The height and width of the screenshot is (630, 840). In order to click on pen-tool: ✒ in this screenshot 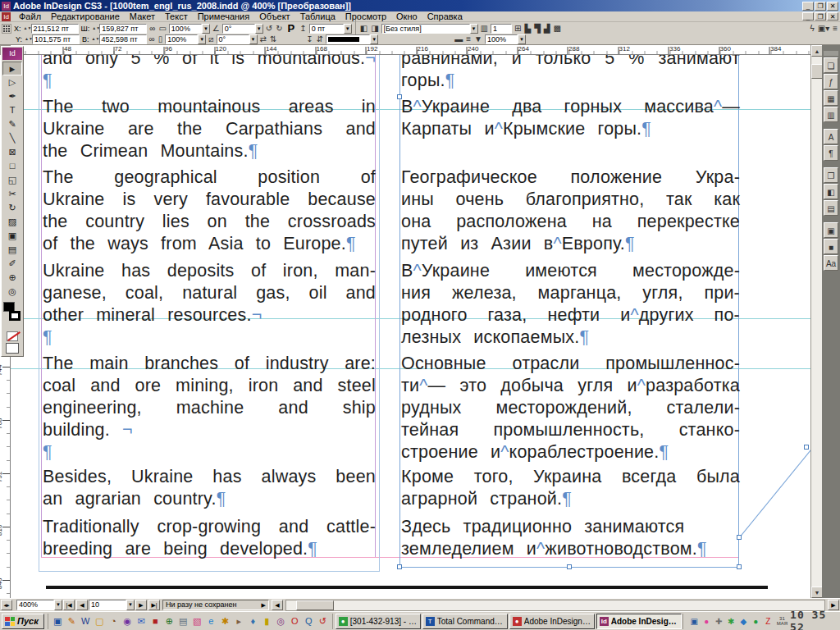, I will do `click(12, 97)`.